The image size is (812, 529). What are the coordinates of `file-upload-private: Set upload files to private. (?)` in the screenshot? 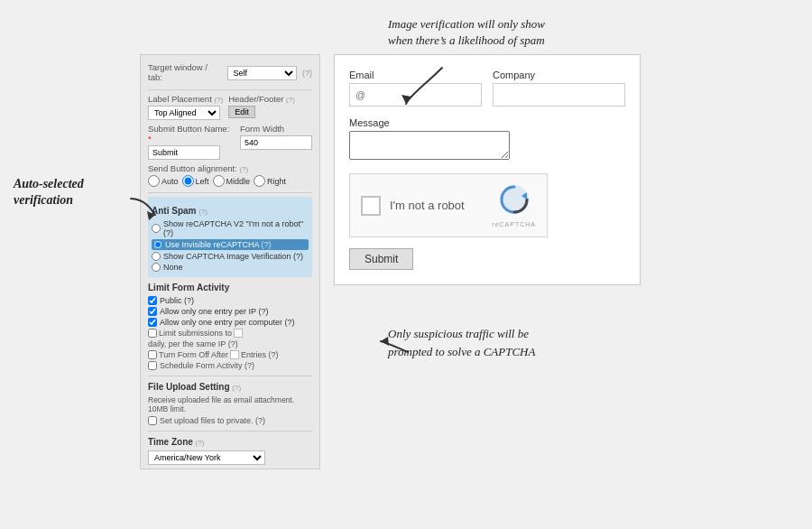 It's located at (230, 421).